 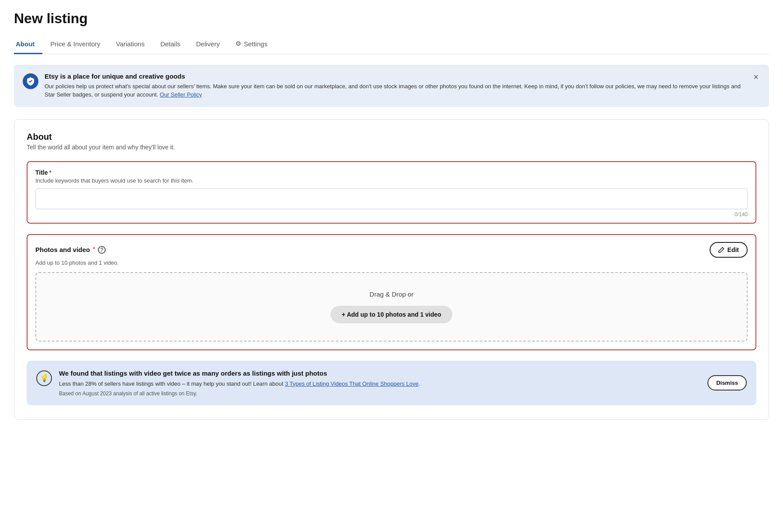 I want to click on drop-zone: Drag & Drop or + Add up to 10 photos and…, so click(x=391, y=307).